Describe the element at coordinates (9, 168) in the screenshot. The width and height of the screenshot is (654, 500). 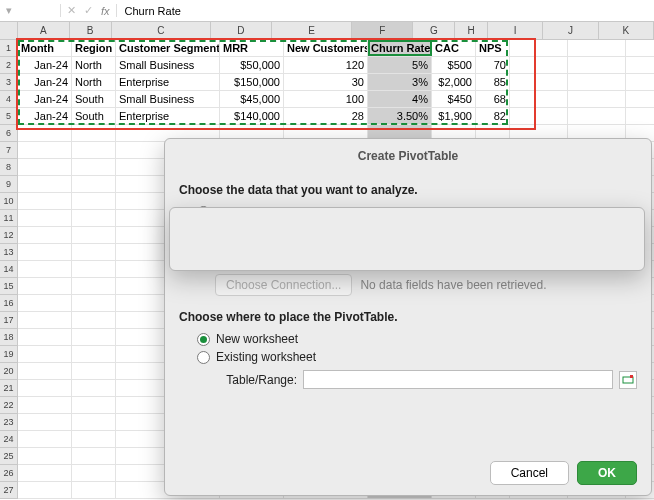
I see `row-header: 8` at that location.